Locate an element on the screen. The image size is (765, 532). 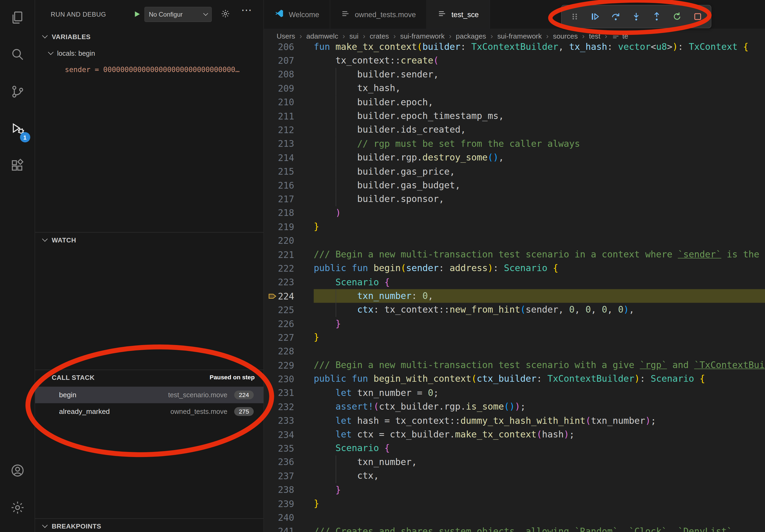
code-line: 229/// Begin a new multi-transaction tes… is located at coordinates (514, 366).